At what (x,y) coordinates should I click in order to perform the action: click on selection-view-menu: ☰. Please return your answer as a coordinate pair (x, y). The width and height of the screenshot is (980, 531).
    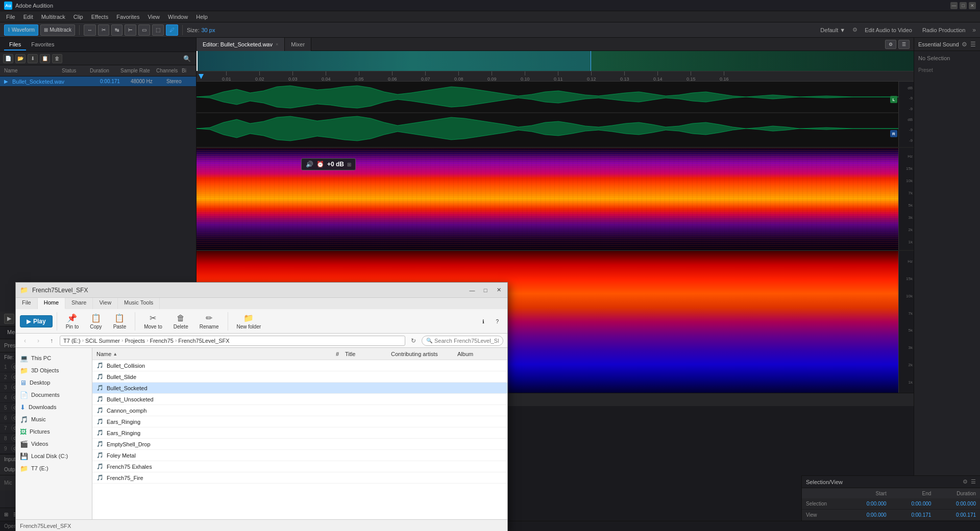
    Looking at the image, I should click on (973, 482).